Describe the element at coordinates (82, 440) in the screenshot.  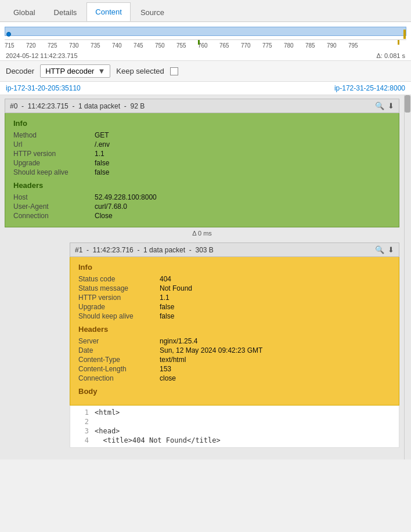
I see `code-num-4: 4` at that location.